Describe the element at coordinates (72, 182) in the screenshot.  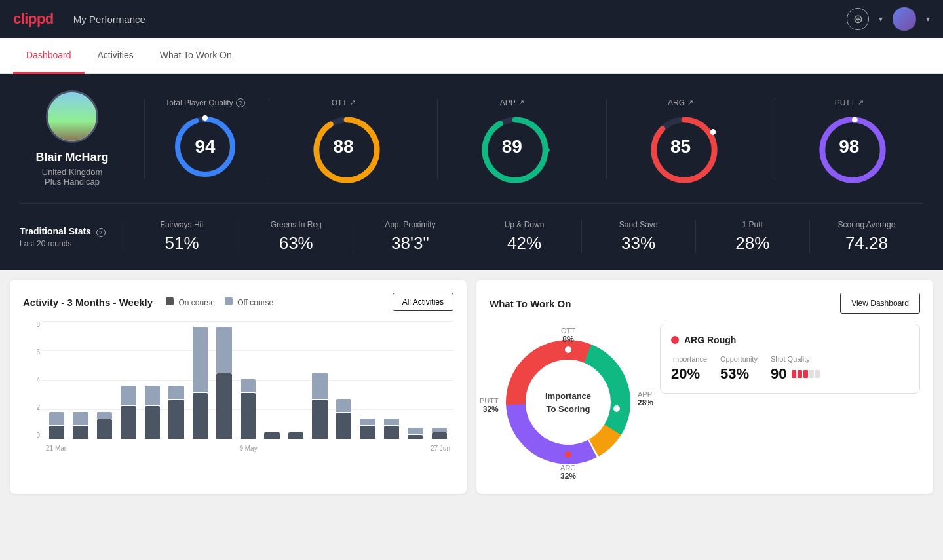
I see `player-handicap: Plus Handicap` at that location.